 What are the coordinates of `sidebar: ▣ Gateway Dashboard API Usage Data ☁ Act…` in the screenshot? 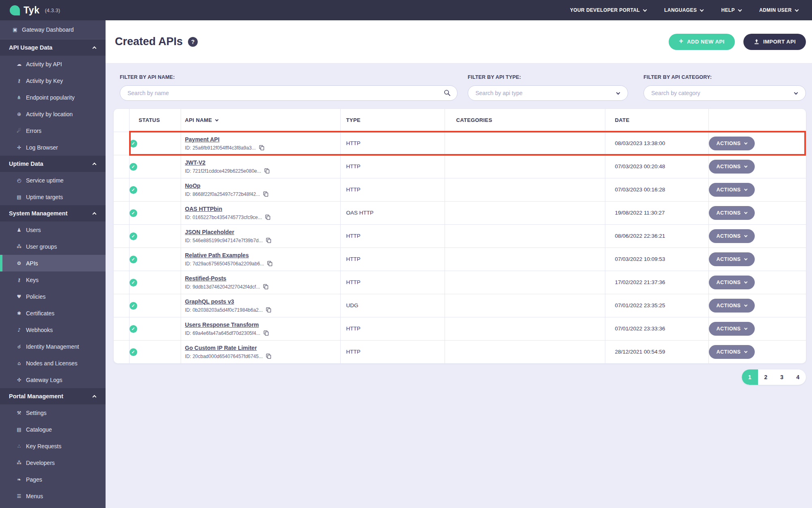 It's located at (53, 264).